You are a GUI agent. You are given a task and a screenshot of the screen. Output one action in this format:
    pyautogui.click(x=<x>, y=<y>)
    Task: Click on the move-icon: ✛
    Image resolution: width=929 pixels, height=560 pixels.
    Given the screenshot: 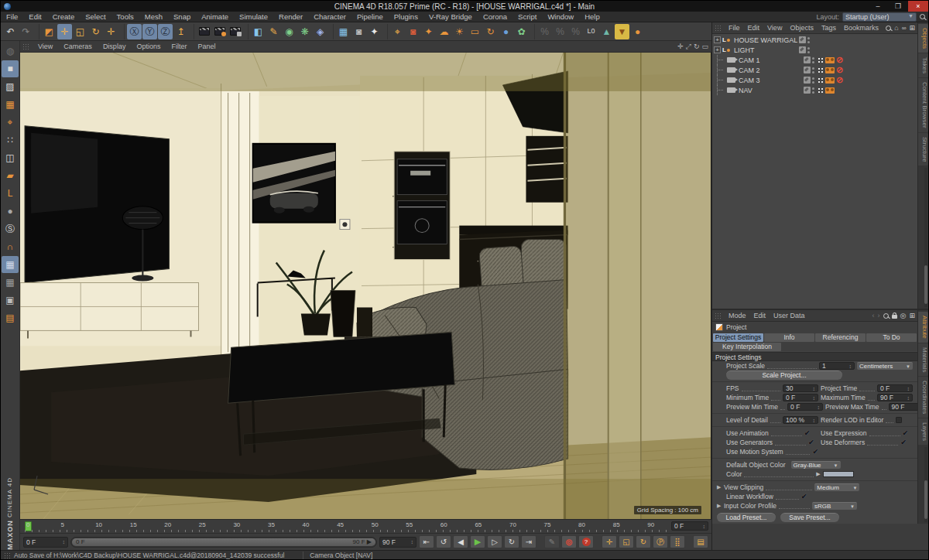 What is the action you would take?
    pyautogui.click(x=65, y=32)
    